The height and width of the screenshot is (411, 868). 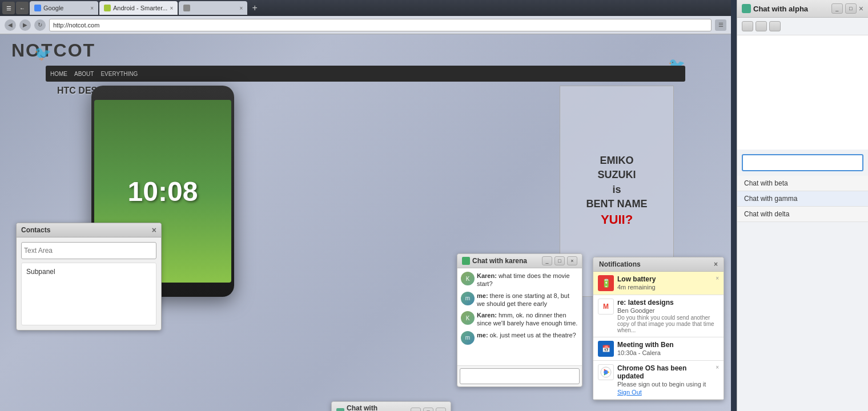 What do you see at coordinates (468, 299) in the screenshot?
I see `me-avatar-1: m` at bounding box center [468, 299].